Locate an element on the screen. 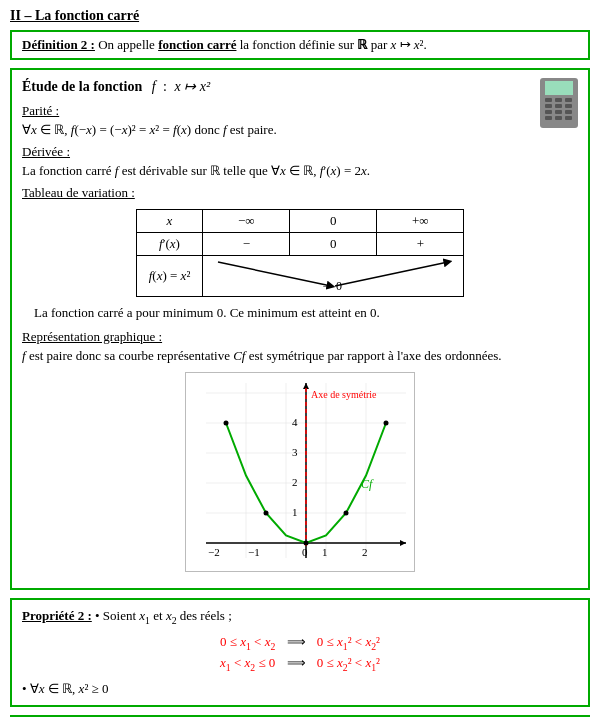 This screenshot has width=600, height=725. minimum-text: La fonction carré a pour minimum 0. Ce m… is located at coordinates (306, 313).